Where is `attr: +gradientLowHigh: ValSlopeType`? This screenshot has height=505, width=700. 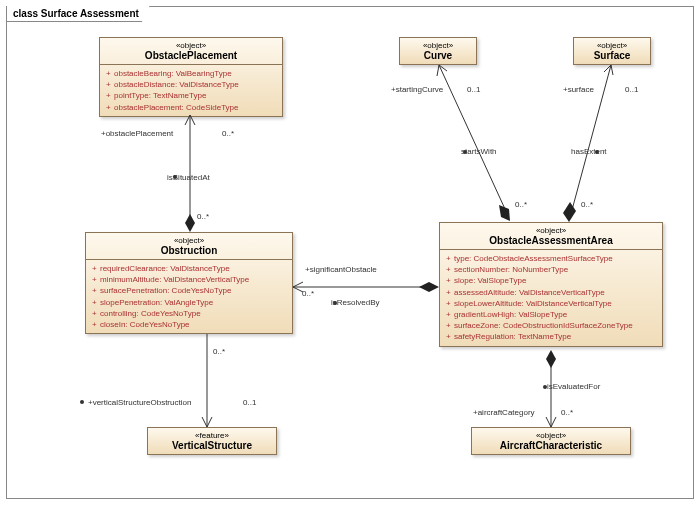
attr: +gradientLowHigh: ValSlopeType is located at coordinates (551, 314).